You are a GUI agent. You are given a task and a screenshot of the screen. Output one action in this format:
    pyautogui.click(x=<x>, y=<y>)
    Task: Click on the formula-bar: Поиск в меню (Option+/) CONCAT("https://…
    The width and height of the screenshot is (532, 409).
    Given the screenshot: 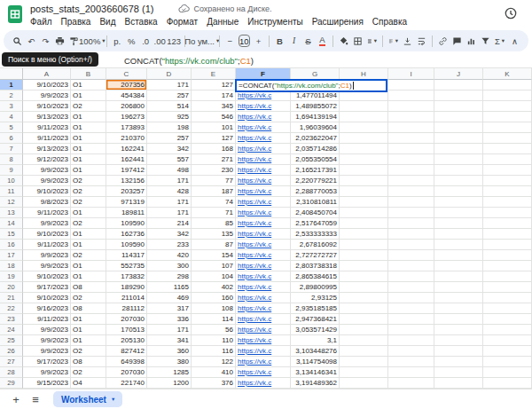 What is the action you would take?
    pyautogui.click(x=266, y=60)
    